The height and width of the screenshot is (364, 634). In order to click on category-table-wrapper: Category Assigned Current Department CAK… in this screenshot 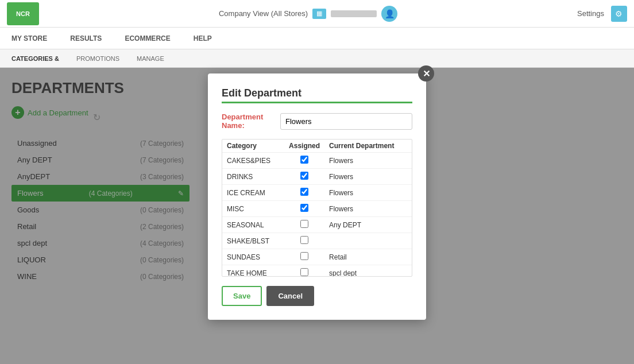, I will do `click(317, 208)`.